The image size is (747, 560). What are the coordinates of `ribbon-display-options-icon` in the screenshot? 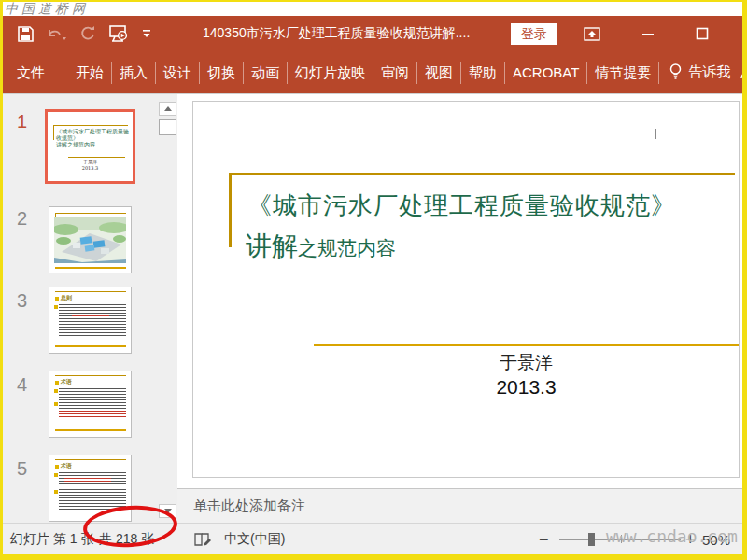 It's located at (592, 34).